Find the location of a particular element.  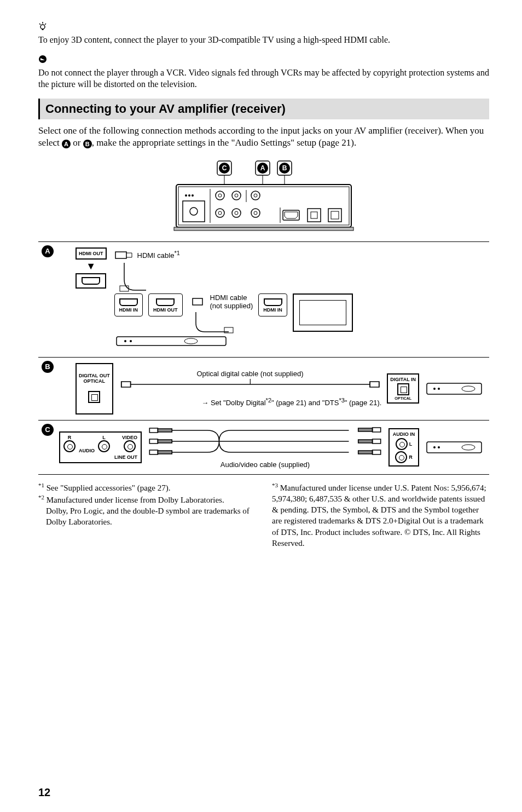

hdmi-plug-icon is located at coordinates (124, 255).